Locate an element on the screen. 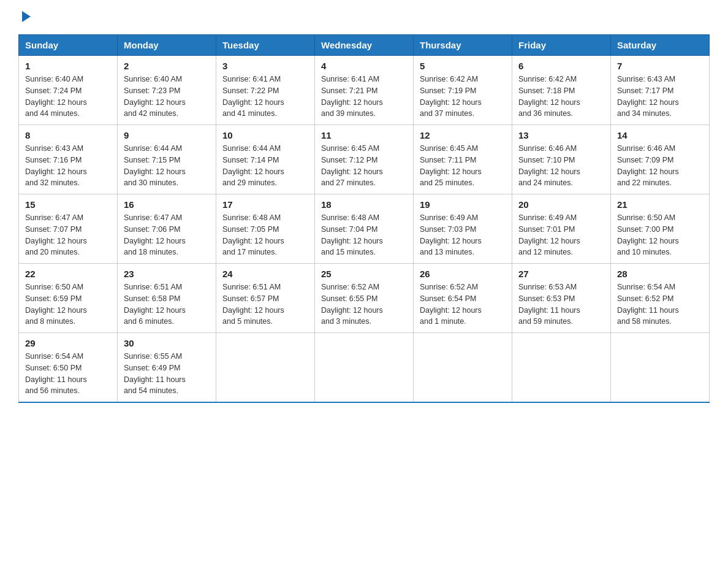 This screenshot has width=728, height=563. day-info: Sunrise: 6:46 AMSunset: 7:10 PMDaylight:… is located at coordinates (561, 166).